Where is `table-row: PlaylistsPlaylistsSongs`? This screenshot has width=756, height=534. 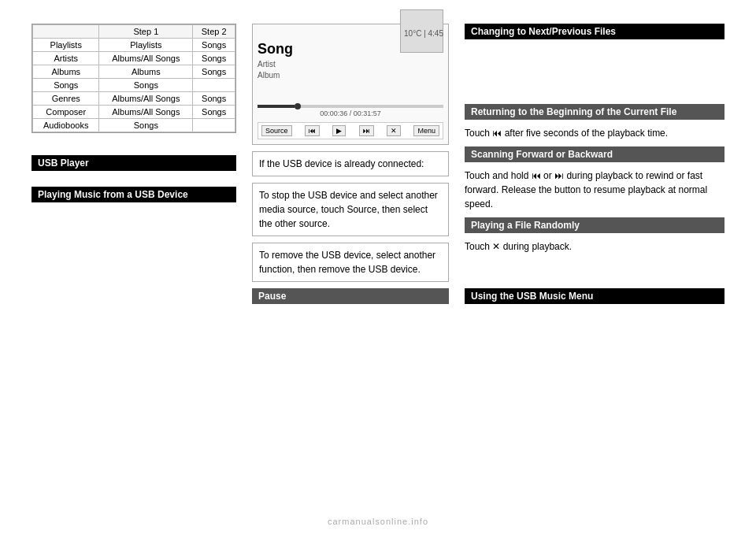 table-row: PlaylistsPlaylistsSongs is located at coordinates (134, 46).